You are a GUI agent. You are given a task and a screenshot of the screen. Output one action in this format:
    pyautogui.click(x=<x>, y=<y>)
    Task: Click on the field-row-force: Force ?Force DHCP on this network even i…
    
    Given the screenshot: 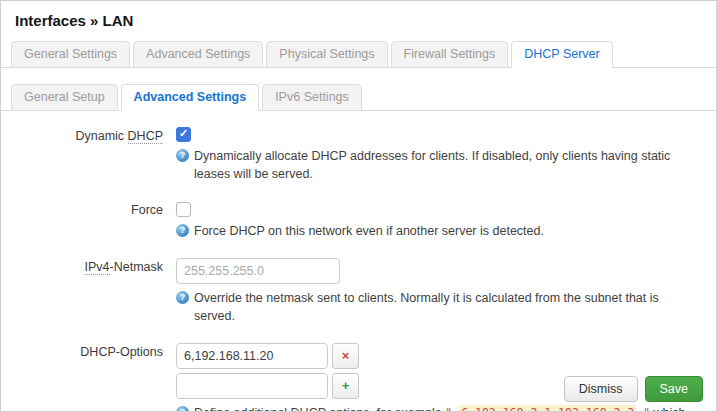 What is the action you would take?
    pyautogui.click(x=364, y=220)
    